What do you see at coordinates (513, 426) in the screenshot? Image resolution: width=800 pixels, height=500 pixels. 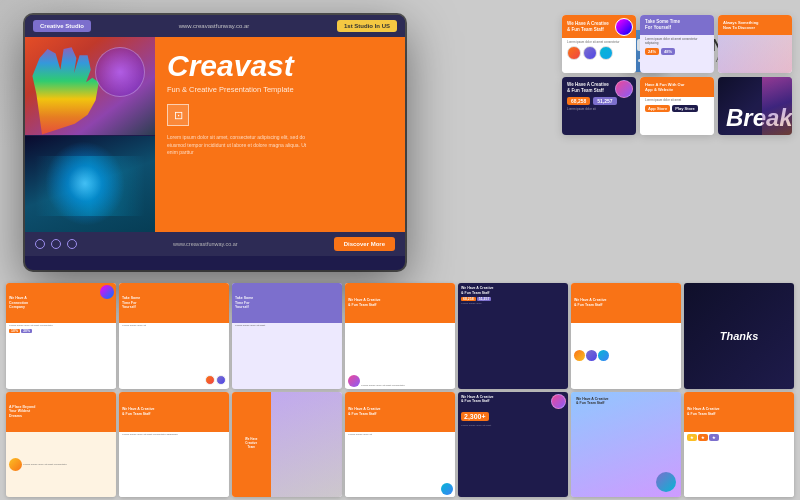 I see `mc-text-2300: Lorem ipsum dolor sit amet` at bounding box center [513, 426].